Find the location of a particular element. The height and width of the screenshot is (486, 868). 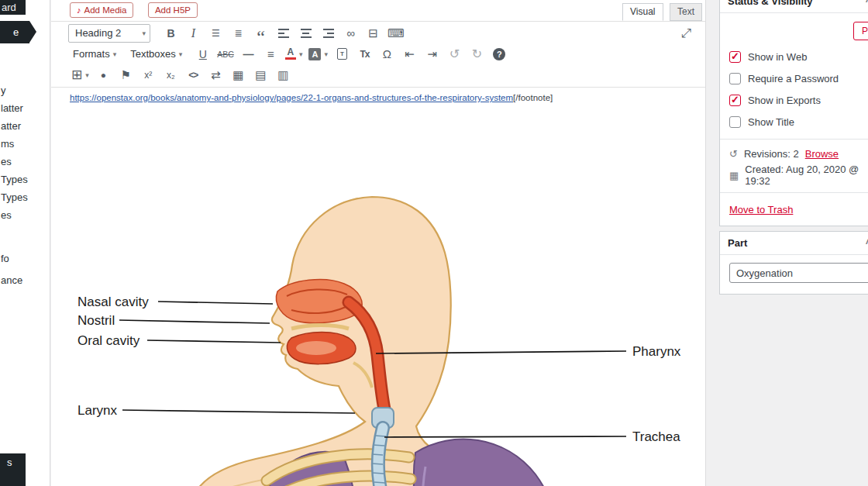

sidebar-item-label: fo is located at coordinates (5, 259).